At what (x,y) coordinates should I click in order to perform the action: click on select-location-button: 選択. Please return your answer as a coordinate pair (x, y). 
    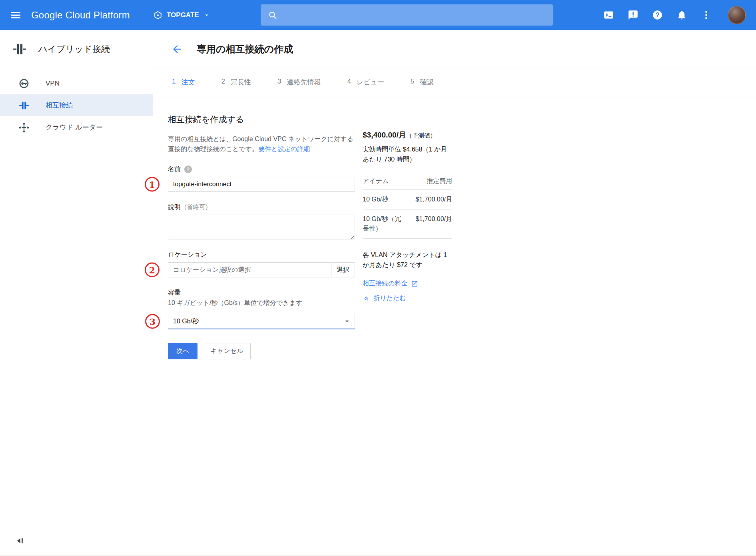
    Looking at the image, I should click on (343, 270).